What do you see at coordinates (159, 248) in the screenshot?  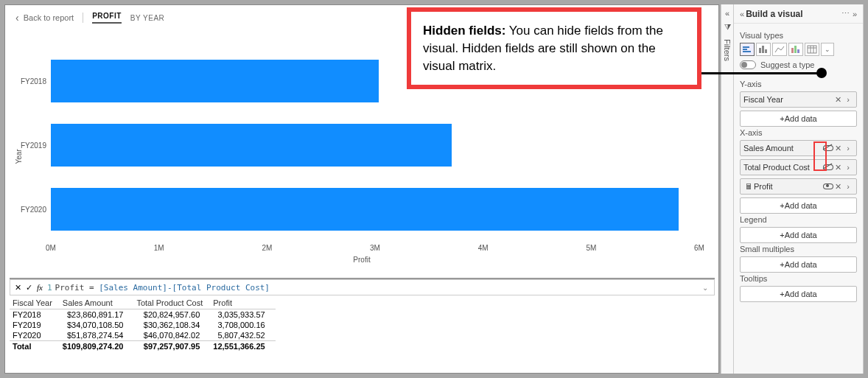 I see `axis-tick: 1M` at bounding box center [159, 248].